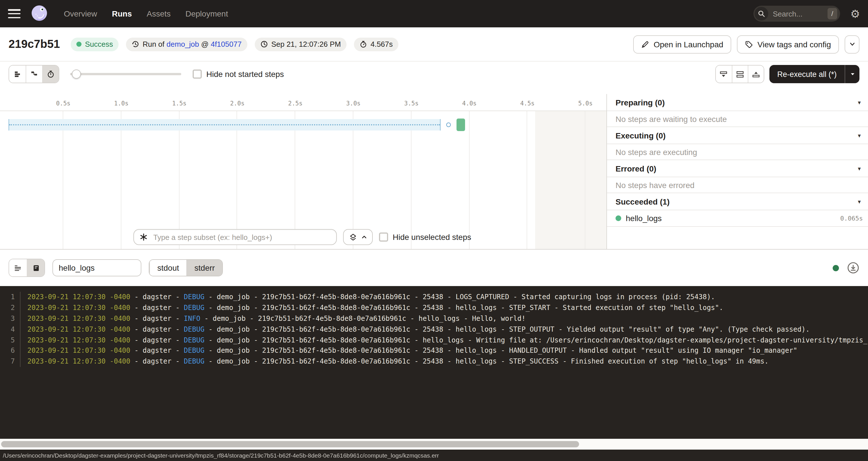 The image size is (868, 461). What do you see at coordinates (14, 13) in the screenshot?
I see `menu-icon` at bounding box center [14, 13].